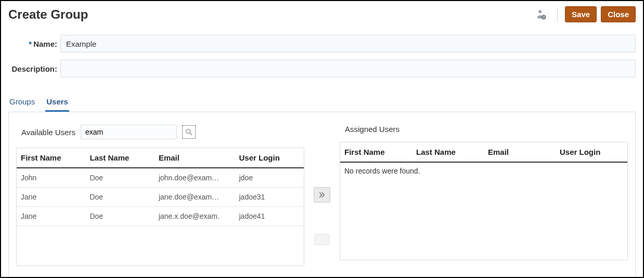  I want to click on cell-email: jane.doe@exam…, so click(195, 197).